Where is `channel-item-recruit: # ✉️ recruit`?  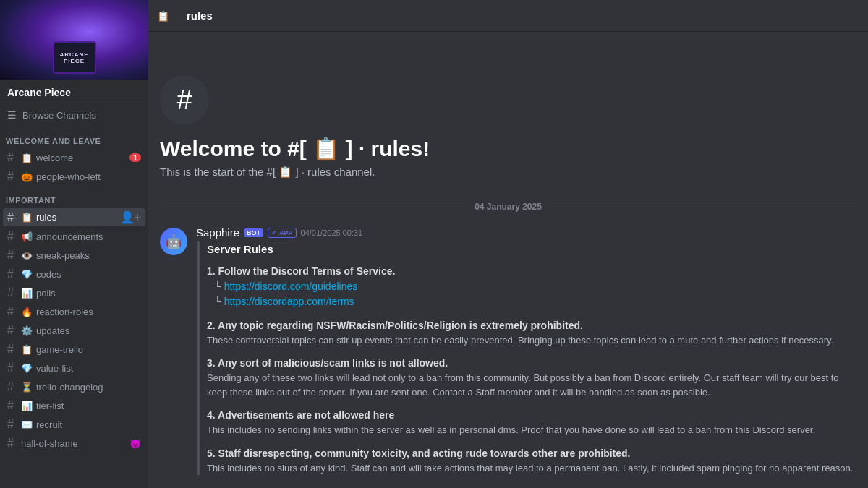 channel-item-recruit: # ✉️ recruit is located at coordinates (74, 424).